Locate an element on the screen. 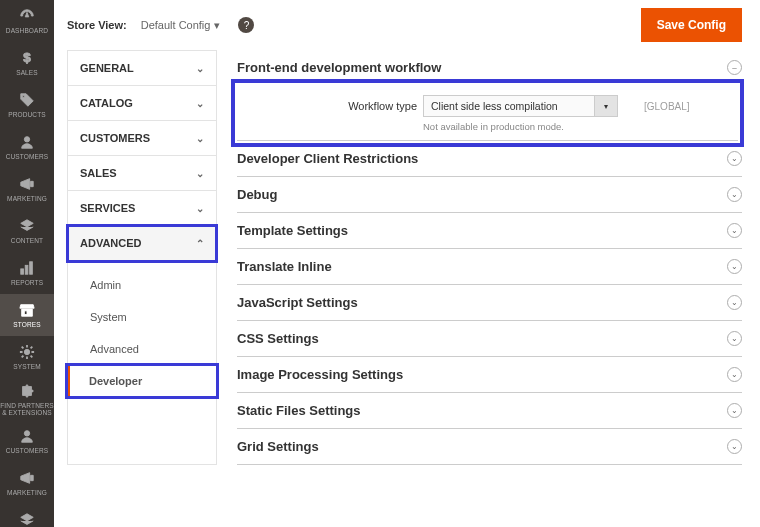 Image resolution: width=760 pixels, height=527 pixels. nav-item-label: MARKETING is located at coordinates (27, 493).